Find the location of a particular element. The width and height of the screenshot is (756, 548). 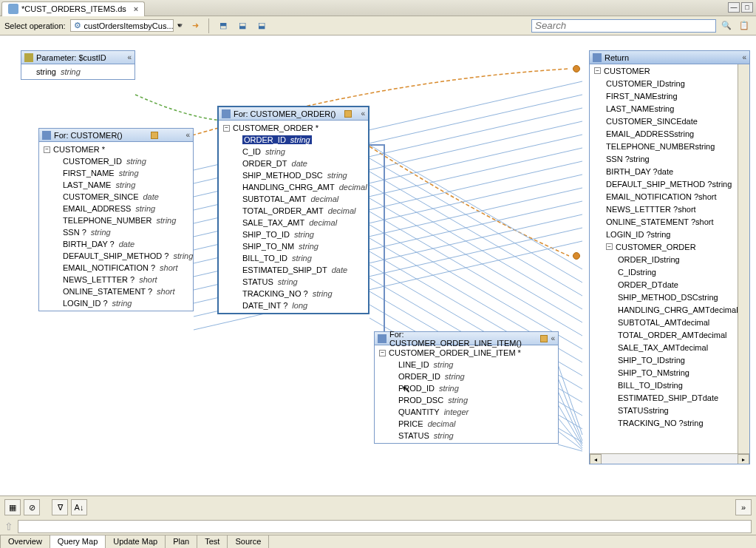

panel-header: For: CUSTOMER() « is located at coordinates (116, 135).